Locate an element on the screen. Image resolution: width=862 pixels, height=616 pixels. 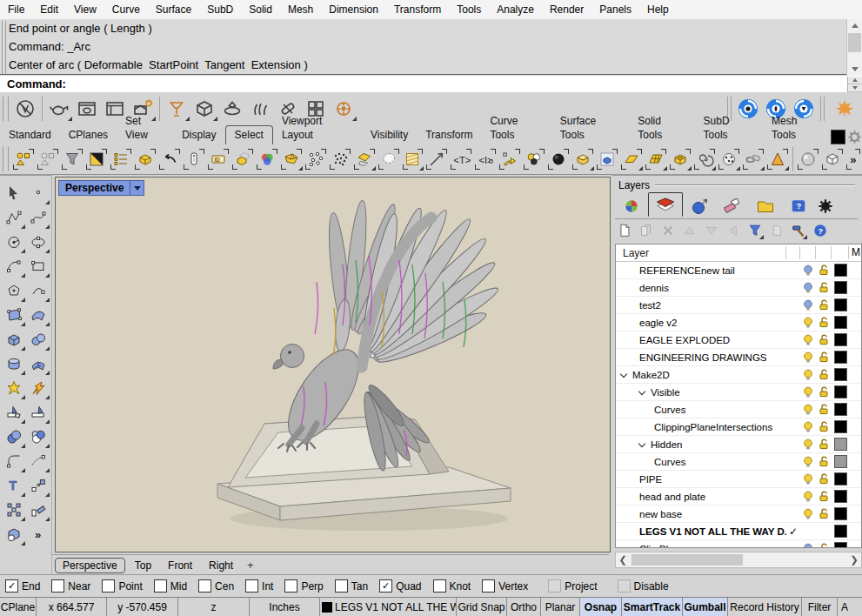
osnap-vertex: Vertex is located at coordinates (505, 586).